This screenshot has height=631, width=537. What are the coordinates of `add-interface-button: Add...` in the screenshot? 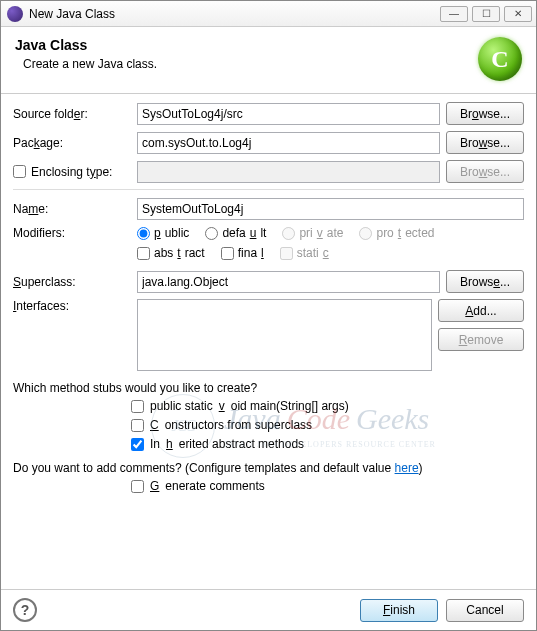 It's located at (481, 310).